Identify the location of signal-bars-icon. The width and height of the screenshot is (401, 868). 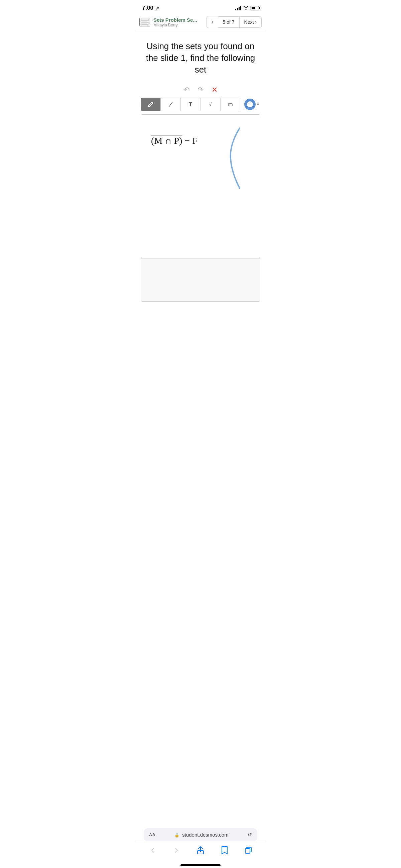
(238, 8).